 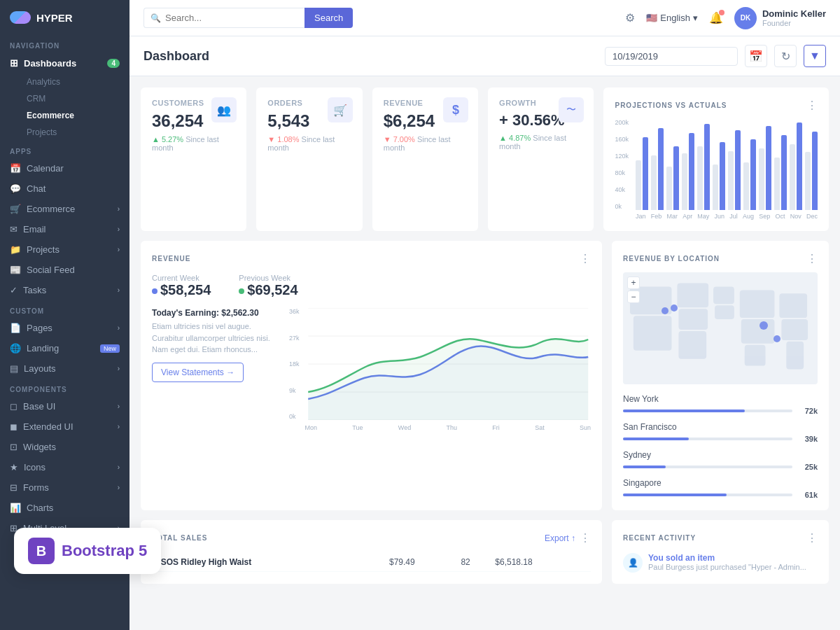 What do you see at coordinates (64, 290) in the screenshot?
I see `tasks-nav: ✓Tasks›` at bounding box center [64, 290].